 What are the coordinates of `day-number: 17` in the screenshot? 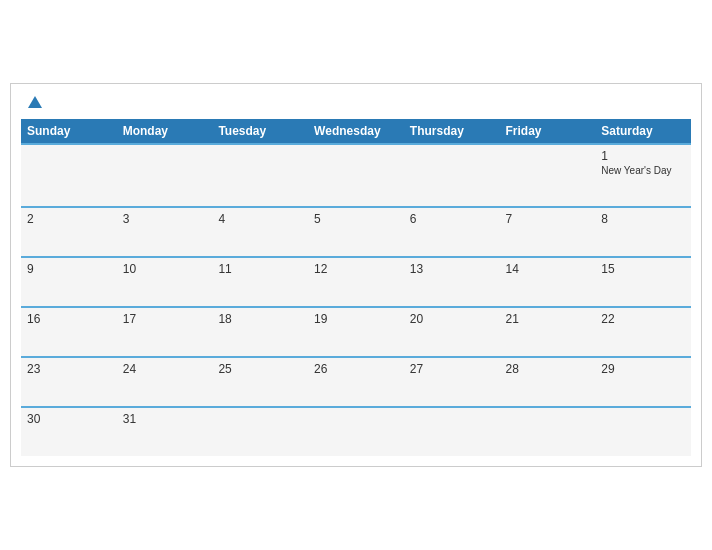 It's located at (165, 319).